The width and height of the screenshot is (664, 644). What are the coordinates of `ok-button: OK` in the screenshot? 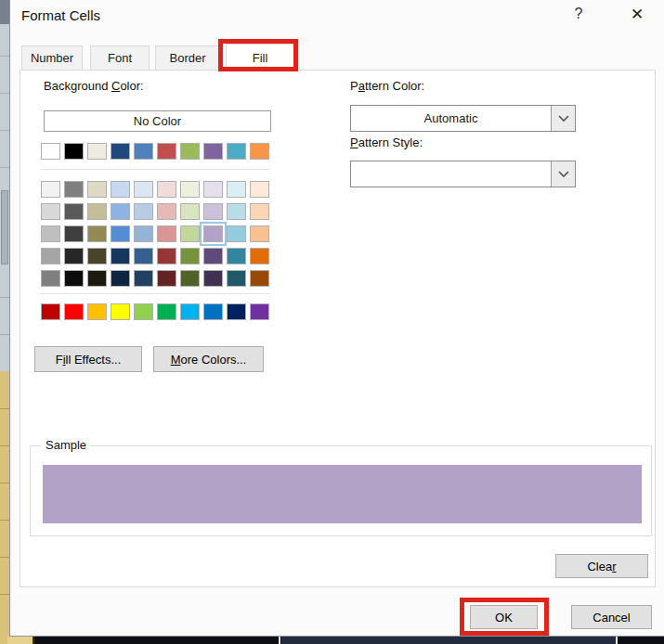 It's located at (503, 617).